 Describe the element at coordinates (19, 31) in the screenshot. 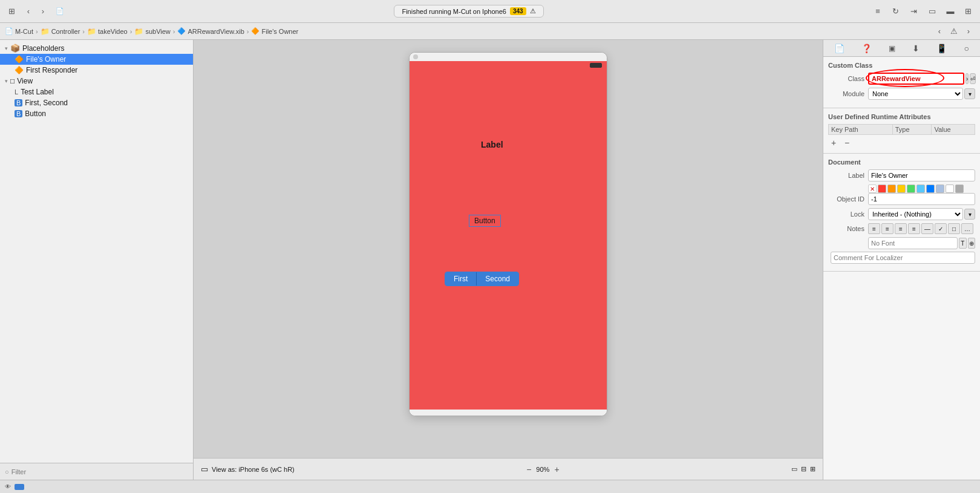

I see `breadcrumb-item-mcut: 📄 M-Cut` at that location.